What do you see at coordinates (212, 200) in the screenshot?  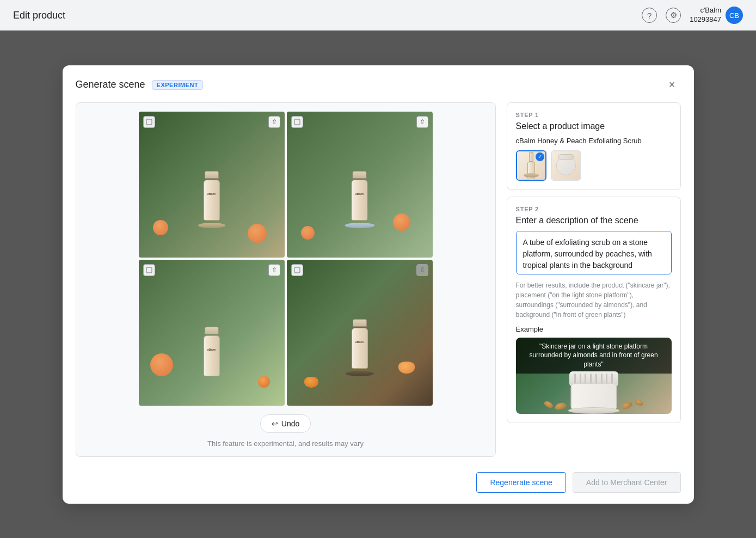 I see `tube-body: eBalm` at bounding box center [212, 200].